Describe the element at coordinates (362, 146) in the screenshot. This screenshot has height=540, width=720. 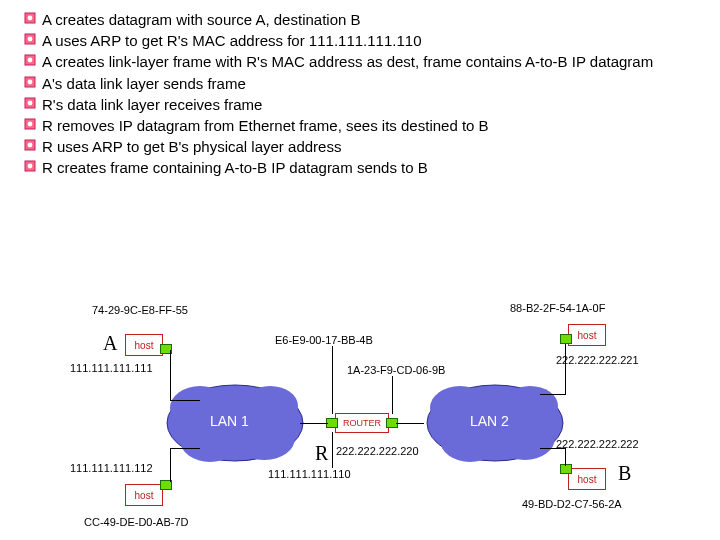
I see `bullet-item: R uses ARP to get B's physical layer add…` at that location.